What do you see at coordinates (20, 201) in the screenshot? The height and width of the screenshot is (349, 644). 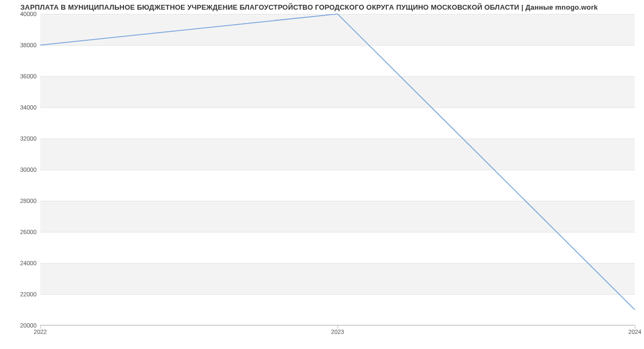 I see `y-tick-label: 28000` at bounding box center [20, 201].